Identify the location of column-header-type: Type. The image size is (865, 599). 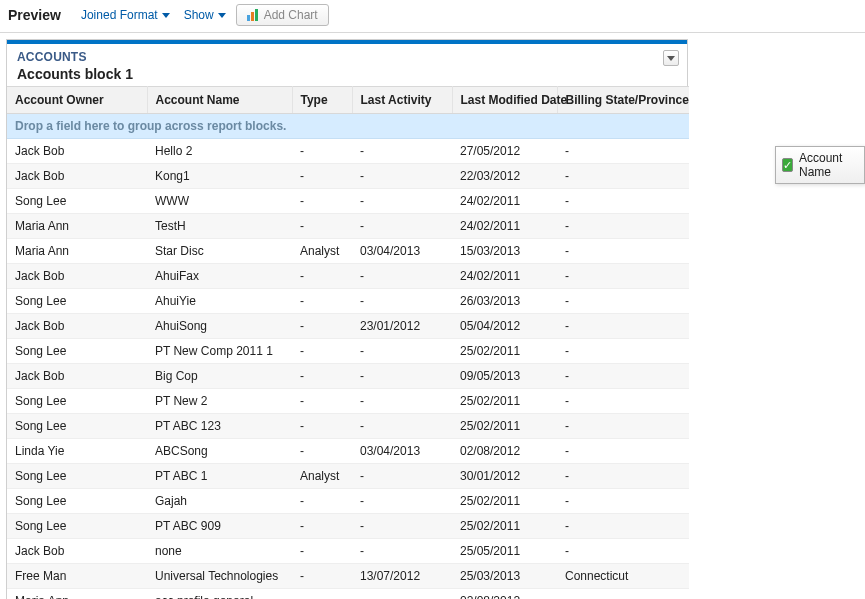
(322, 100).